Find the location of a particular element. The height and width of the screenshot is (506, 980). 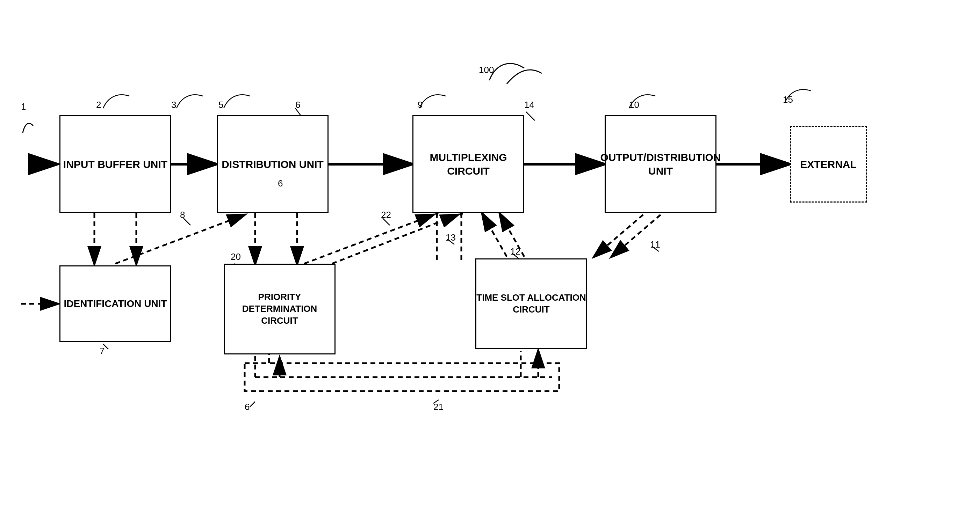

ref-8: 8 is located at coordinates (183, 215).